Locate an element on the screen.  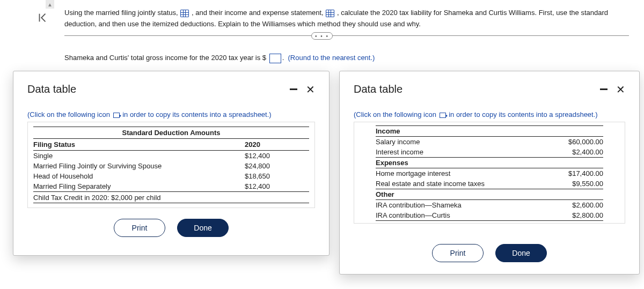
table-row: Head of Household$18,650 is located at coordinates (171, 176).